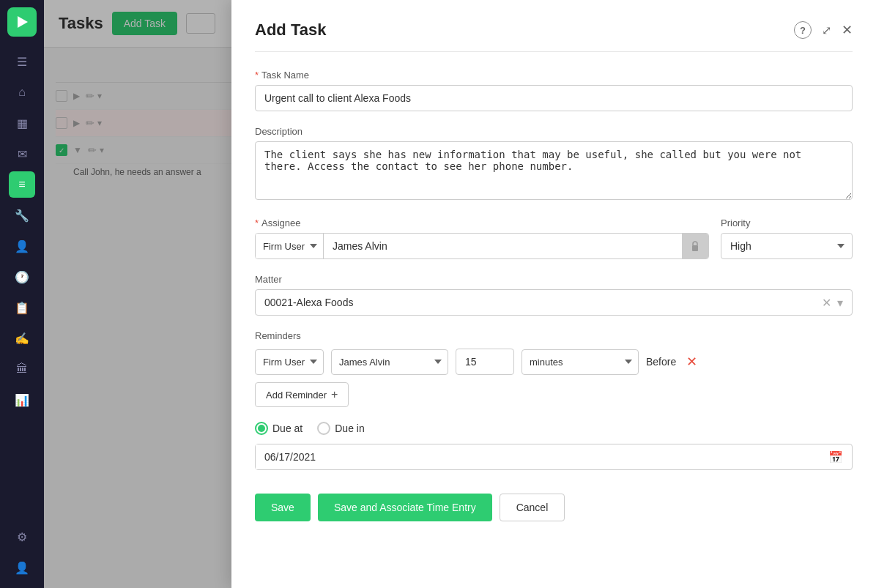 This screenshot has width=876, height=588. Describe the element at coordinates (832, 303) in the screenshot. I see `matter-actions: ✕ ▾` at that location.